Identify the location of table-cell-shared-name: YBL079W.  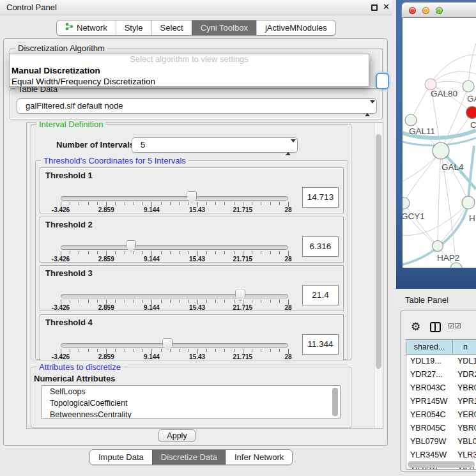
(429, 442).